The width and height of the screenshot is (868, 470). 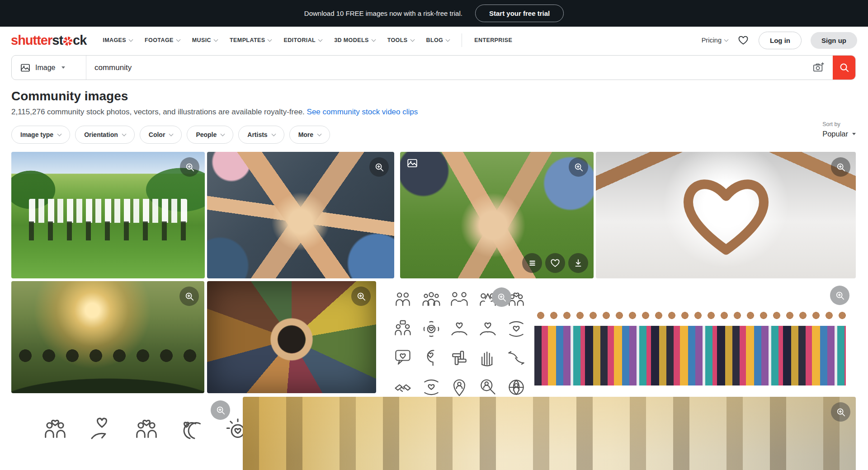 I want to click on handshake-icon, so click(x=403, y=387).